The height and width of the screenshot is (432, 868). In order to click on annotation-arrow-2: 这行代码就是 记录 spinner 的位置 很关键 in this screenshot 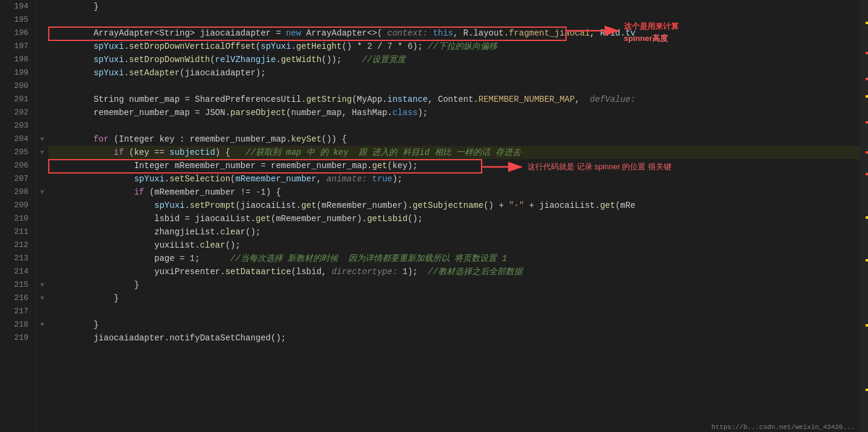, I will do `click(633, 168)`.